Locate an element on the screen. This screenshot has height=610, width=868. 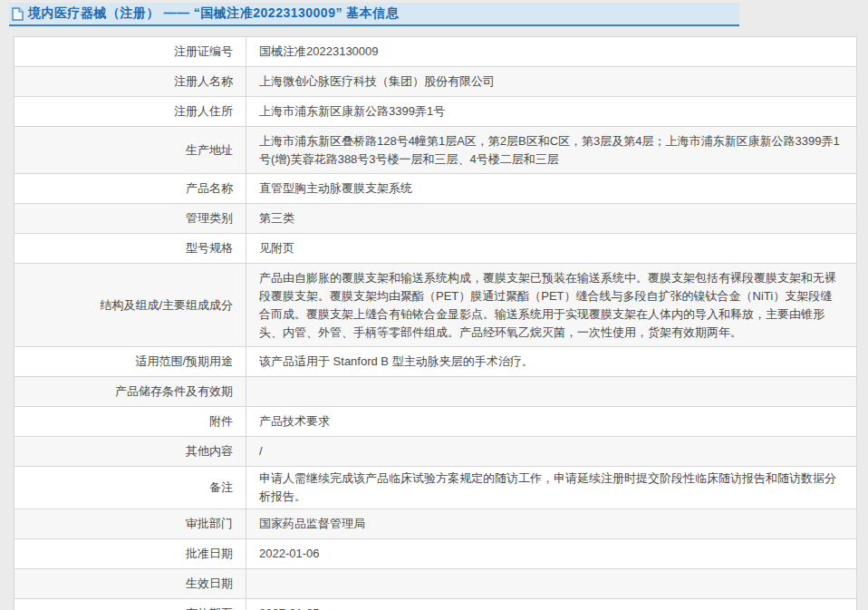
table-row: 附件 产品技术要求 is located at coordinates (436, 422).